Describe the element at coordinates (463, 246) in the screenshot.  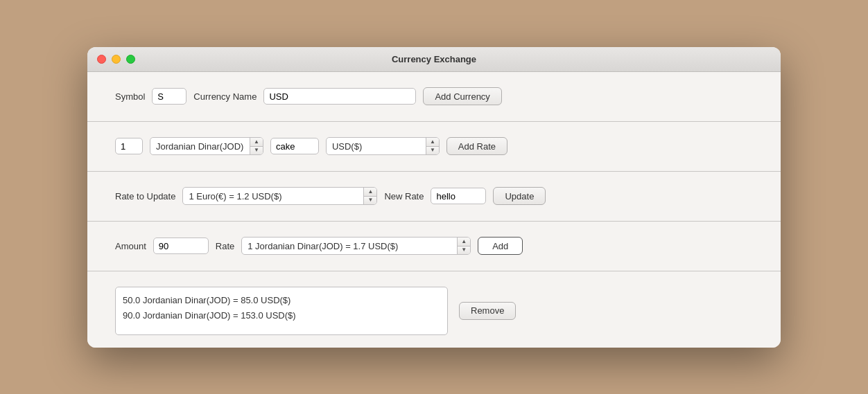
I see `conversion-rate-stepper: ▲ ▼` at that location.